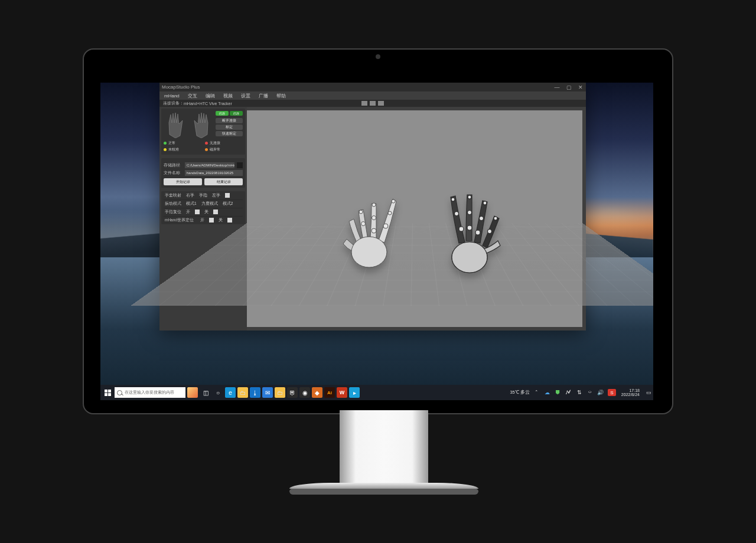 The image size is (756, 543). I want to click on restore-close-chk, so click(216, 212).